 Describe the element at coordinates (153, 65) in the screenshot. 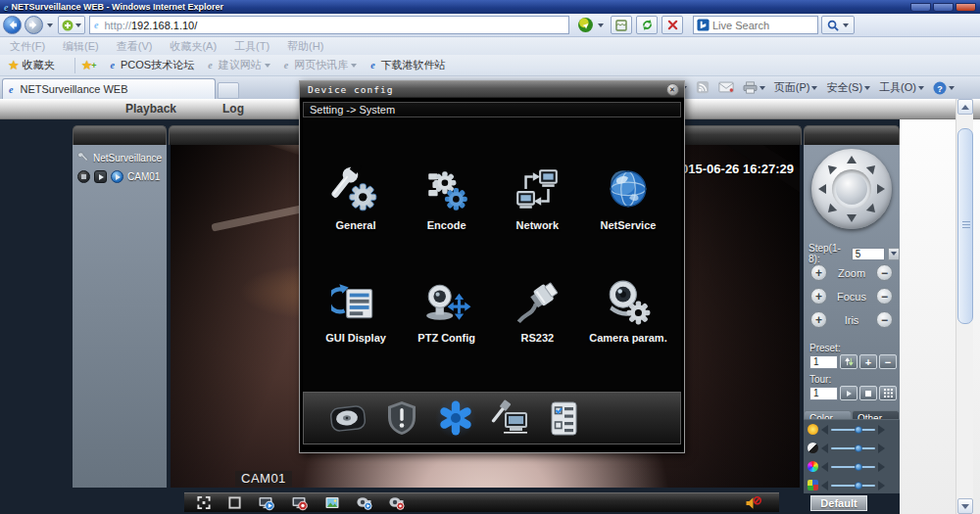

I see `favorite-link-1: ePCOS技术论坛` at that location.